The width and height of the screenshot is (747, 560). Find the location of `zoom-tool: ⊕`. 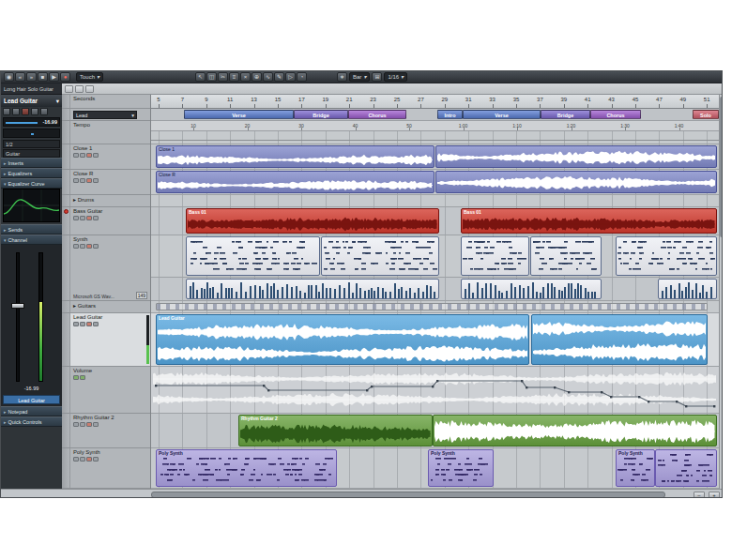

zoom-tool: ⊕ is located at coordinates (257, 77).